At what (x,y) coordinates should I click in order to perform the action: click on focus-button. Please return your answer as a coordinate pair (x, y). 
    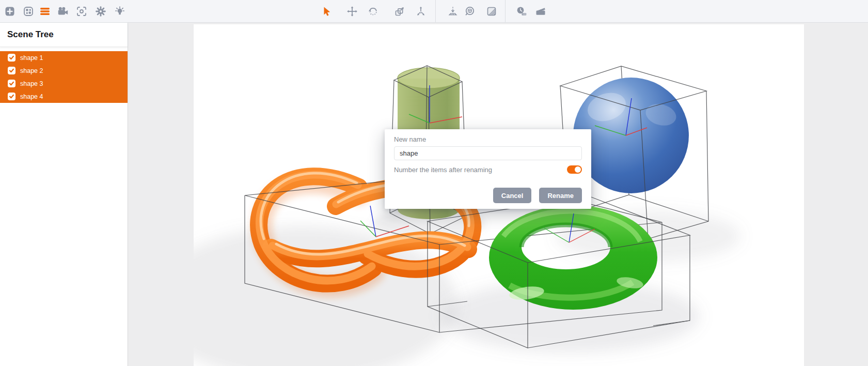
    Looking at the image, I should click on (82, 11).